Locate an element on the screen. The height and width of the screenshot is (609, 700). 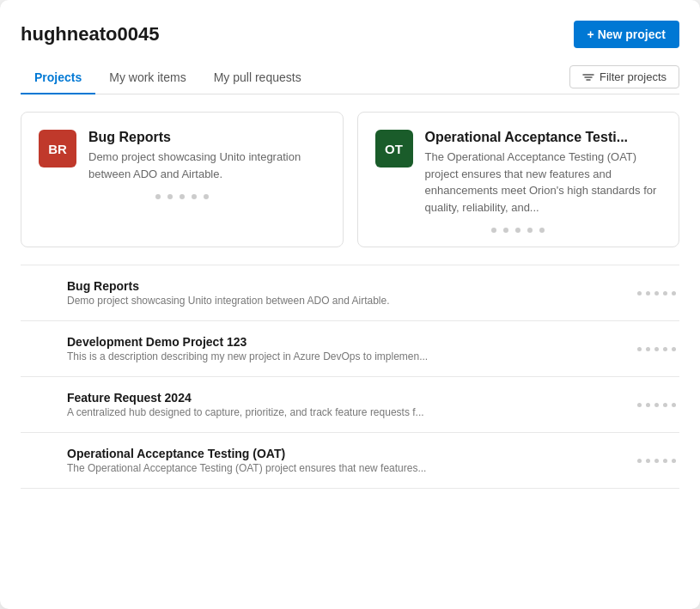
list-item-title: Feature Request 2024 is located at coordinates (347, 398).